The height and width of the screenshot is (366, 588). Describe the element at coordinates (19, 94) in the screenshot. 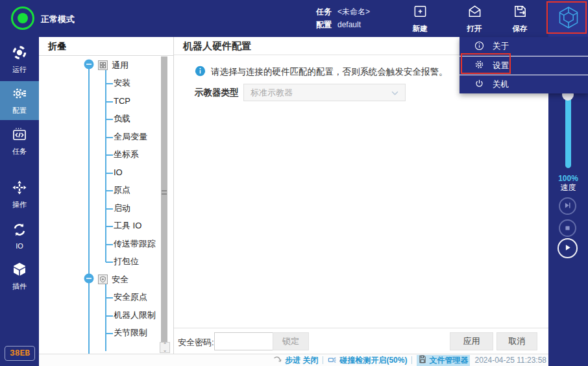

I see `config-gear-icon` at that location.